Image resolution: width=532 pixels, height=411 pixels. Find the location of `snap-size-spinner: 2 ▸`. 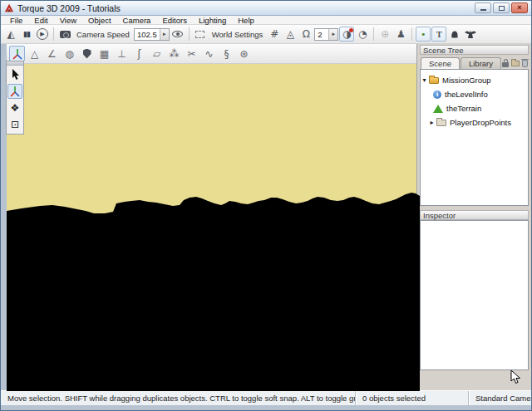

snap-size-spinner: 2 ▸ is located at coordinates (326, 35).